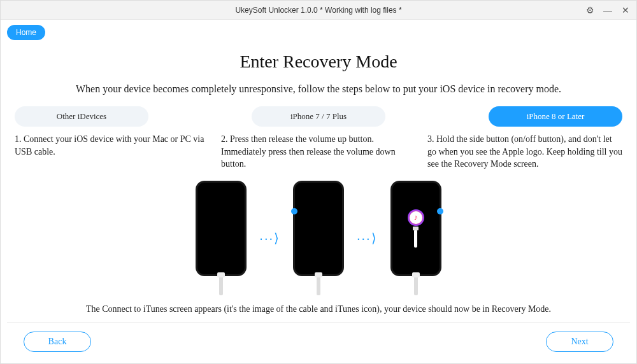 The image size is (637, 364). What do you see at coordinates (318, 10) in the screenshot?
I see `titlebar-title: UkeySoft Unlocker 1.0.0 * Working with l…` at bounding box center [318, 10].